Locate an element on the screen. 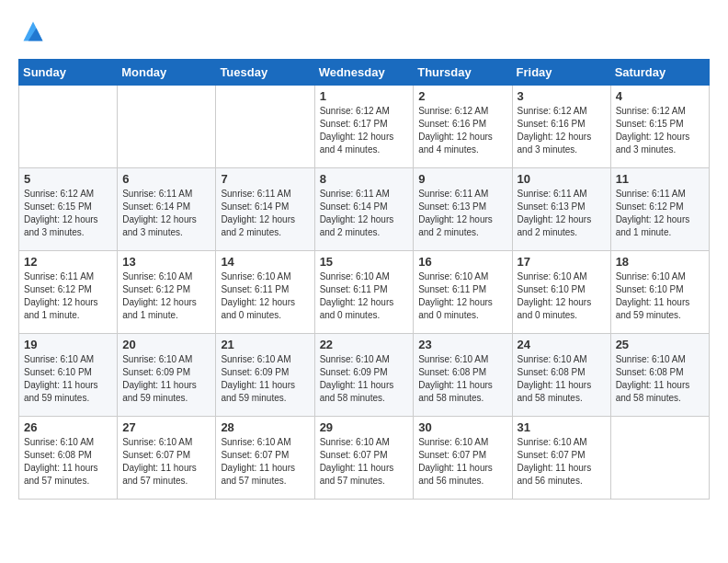 This screenshot has height=563, width=728. calendar-cell: 2Sunrise: 6:12 AM Sunset: 6:16 PM Daylig… is located at coordinates (463, 127).